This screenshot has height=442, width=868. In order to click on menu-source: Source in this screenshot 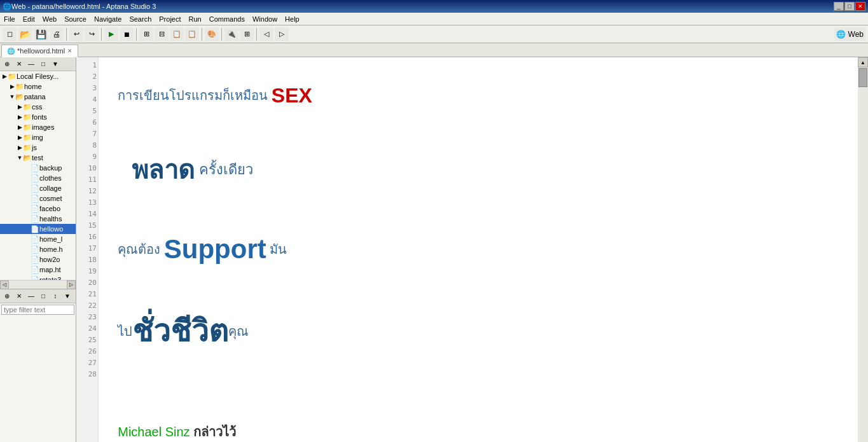, I will do `click(75, 19)`.